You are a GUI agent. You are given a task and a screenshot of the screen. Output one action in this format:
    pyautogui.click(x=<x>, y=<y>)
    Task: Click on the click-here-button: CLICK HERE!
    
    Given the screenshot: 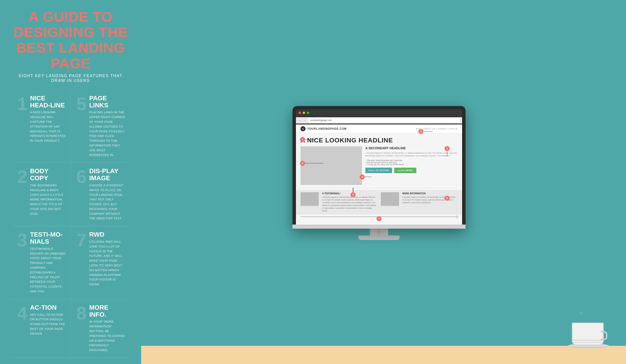 What is the action you would take?
    pyautogui.click(x=405, y=170)
    